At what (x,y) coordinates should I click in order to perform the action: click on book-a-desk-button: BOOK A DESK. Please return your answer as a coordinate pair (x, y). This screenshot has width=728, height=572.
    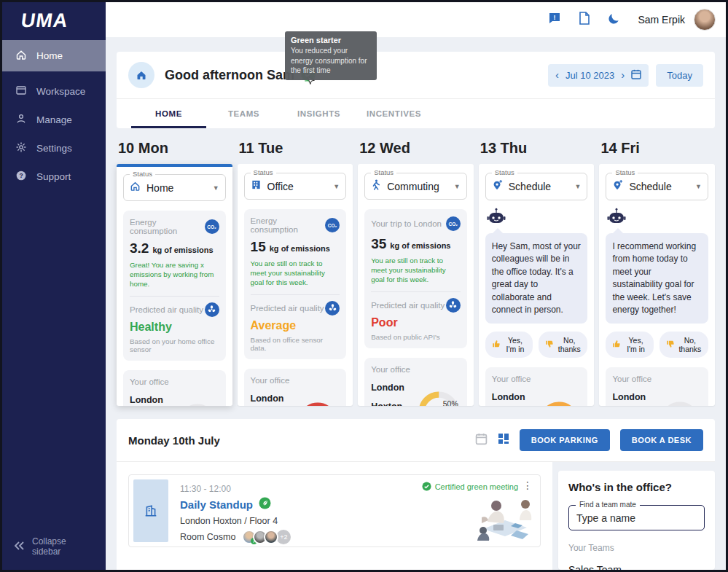
    Looking at the image, I should click on (662, 440).